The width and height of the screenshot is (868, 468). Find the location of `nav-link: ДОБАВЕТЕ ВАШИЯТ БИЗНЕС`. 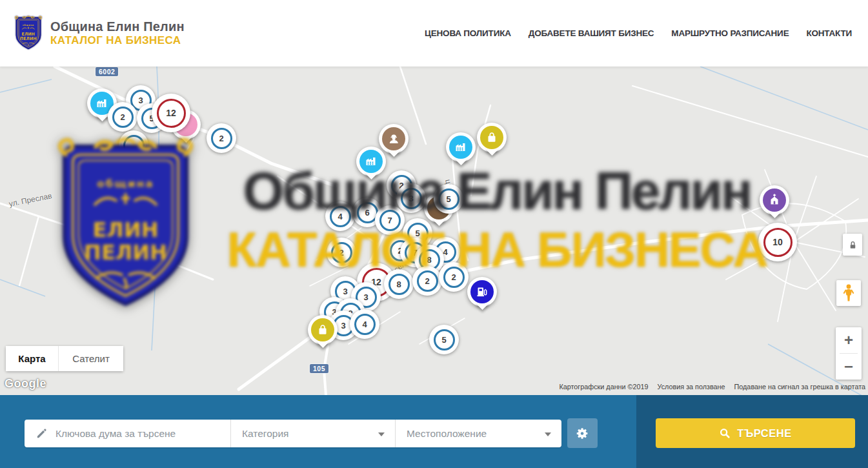

nav-link: ДОБАВЕТЕ ВАШИЯТ БИЗНЕС is located at coordinates (591, 34).